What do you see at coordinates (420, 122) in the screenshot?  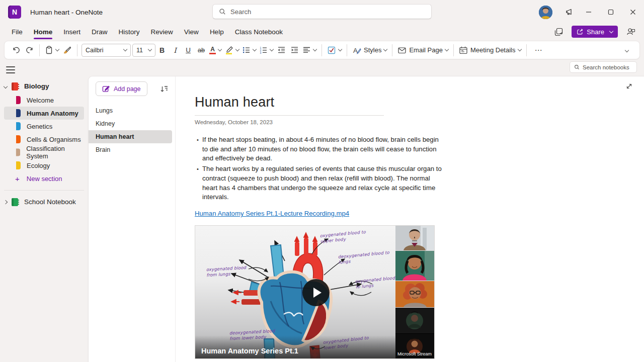 I see `page-date: Wednesday, October 18, 2023` at bounding box center [420, 122].